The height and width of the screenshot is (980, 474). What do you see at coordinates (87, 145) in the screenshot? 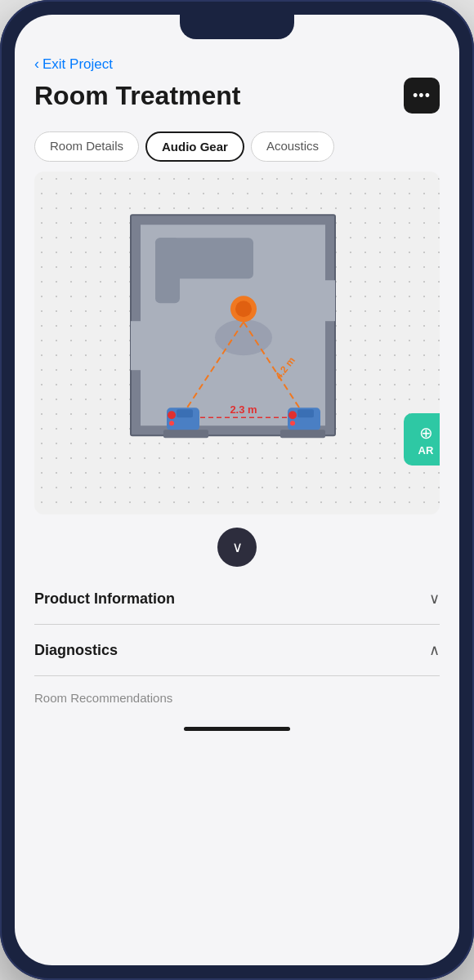
I see `tab-room-details-label: Room Details` at bounding box center [87, 145].